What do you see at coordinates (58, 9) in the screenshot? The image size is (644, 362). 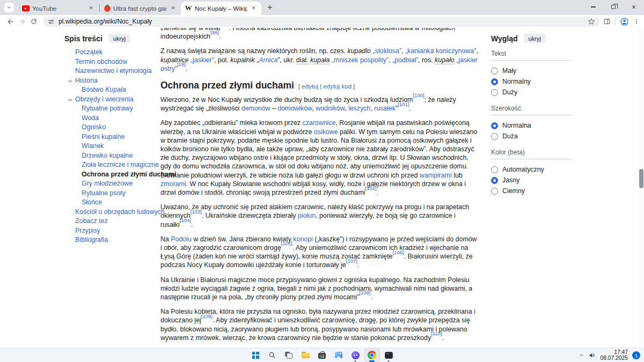 I see `browser-tab-youtube: YouTube ×` at bounding box center [58, 9].